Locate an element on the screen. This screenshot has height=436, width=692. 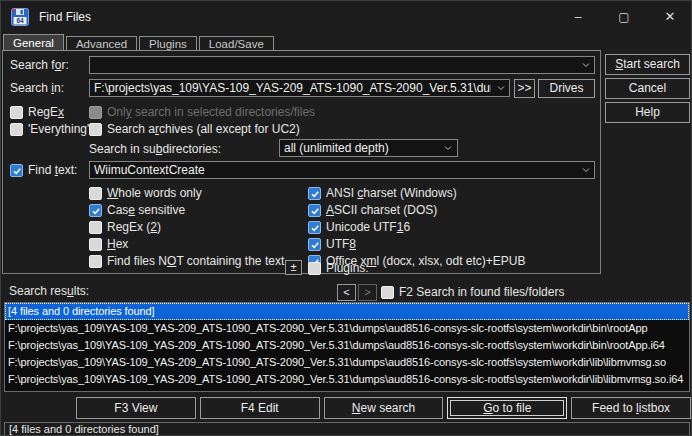
close-button: ✕ is located at coordinates (670, 17).